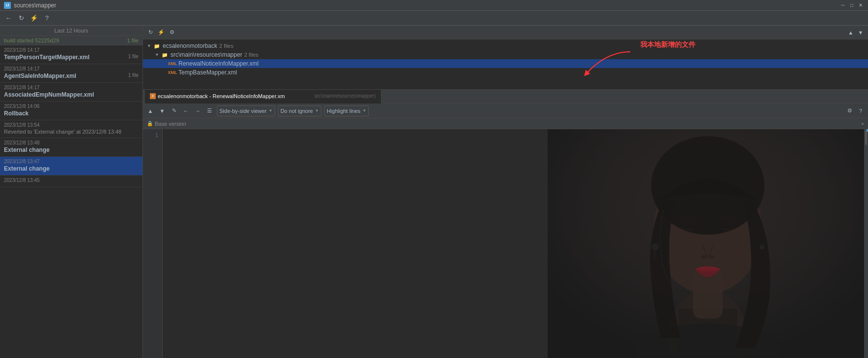 The width and height of the screenshot is (868, 358). Describe the element at coordinates (300, 111) in the screenshot. I see `ignore-dropdown: Do not ignore ▼` at that location.